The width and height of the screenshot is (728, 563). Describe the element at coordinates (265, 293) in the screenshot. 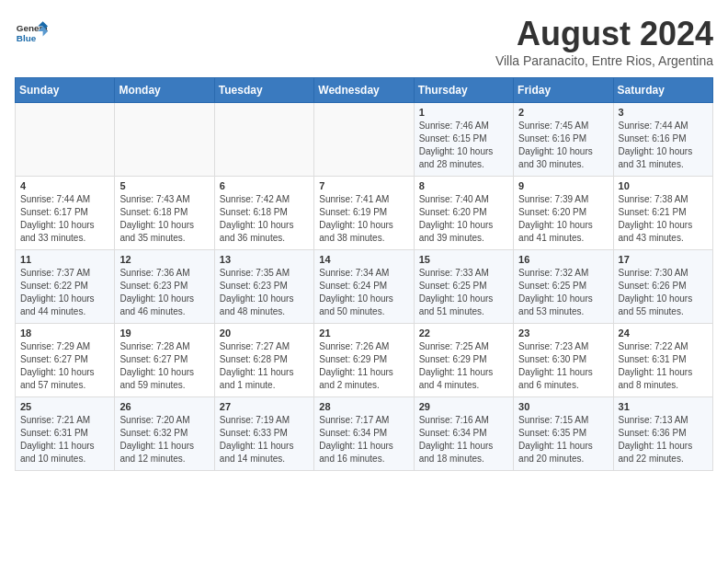

I see `day-info: Sunrise: 7:35 AM Sunset: 6:23 PM Dayligh…` at that location.